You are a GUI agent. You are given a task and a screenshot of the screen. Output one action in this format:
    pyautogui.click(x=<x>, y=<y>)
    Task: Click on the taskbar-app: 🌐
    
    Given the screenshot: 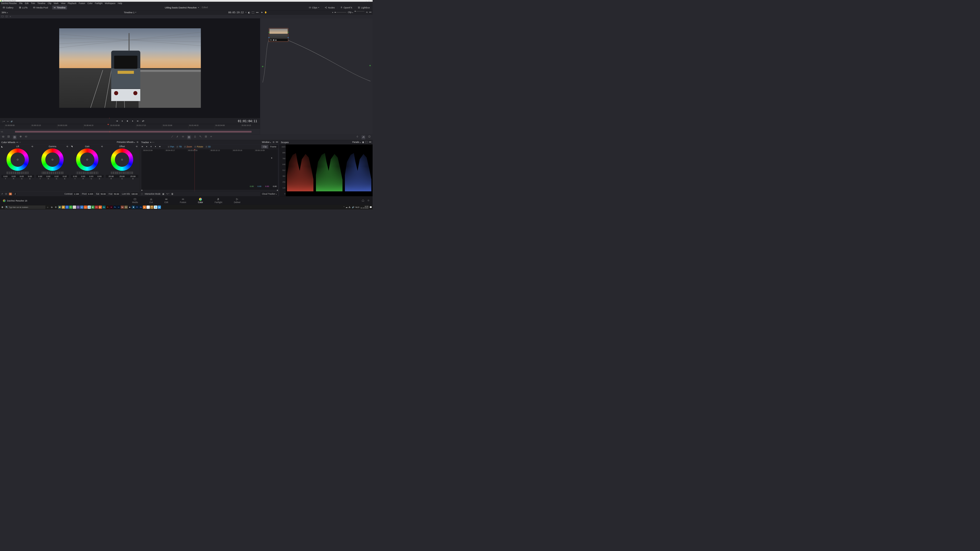 What is the action you would take?
    pyautogui.click(x=156, y=207)
    